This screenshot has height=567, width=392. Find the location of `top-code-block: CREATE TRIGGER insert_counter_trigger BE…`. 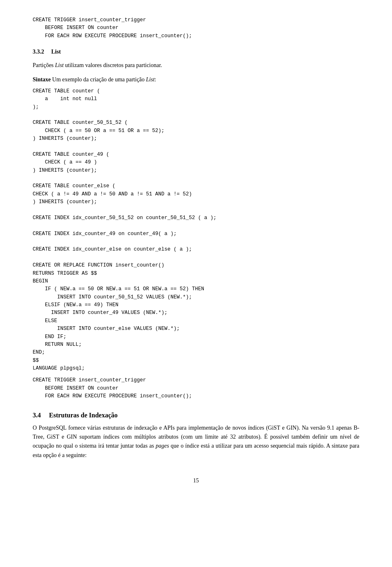

top-code-block: CREATE TRIGGER insert_counter_trigger BE… is located at coordinates (196, 28).